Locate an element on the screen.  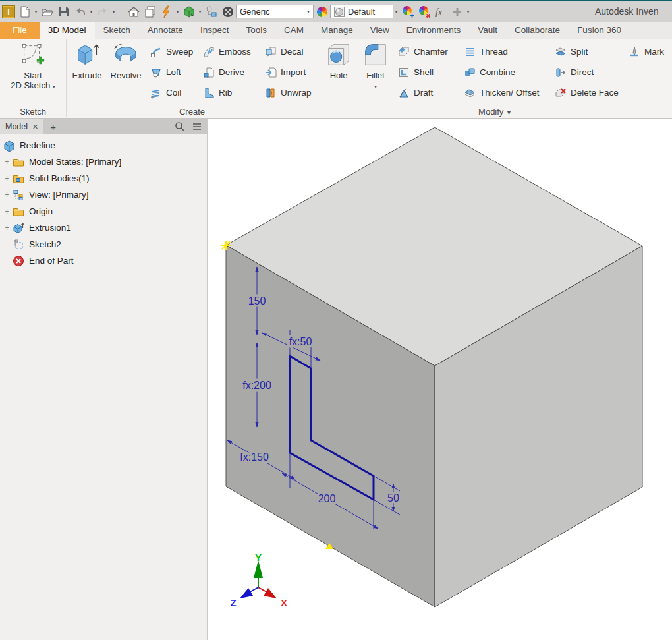
derive-button: Derive is located at coordinates (232, 73).